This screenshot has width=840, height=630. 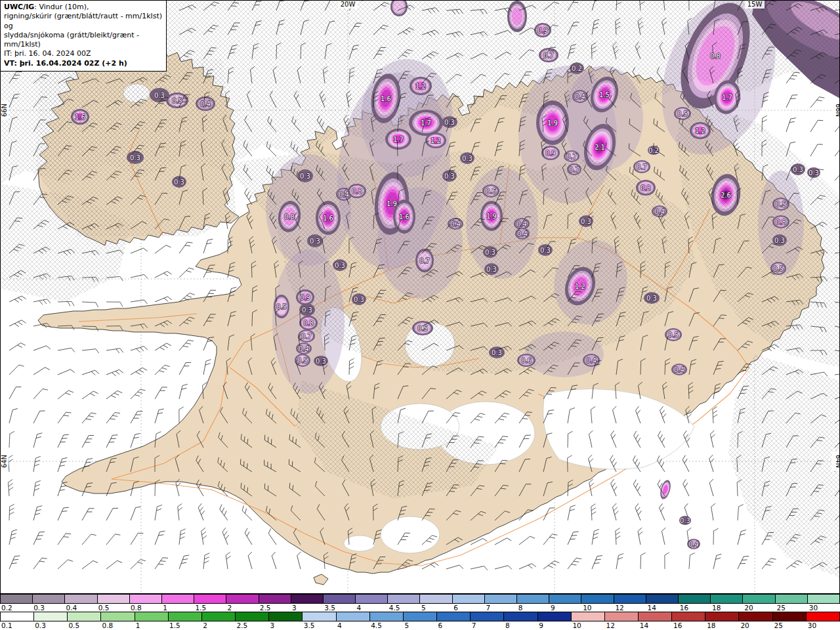 I want to click on colorbar-tick-label: 0.2, so click(x=7, y=608).